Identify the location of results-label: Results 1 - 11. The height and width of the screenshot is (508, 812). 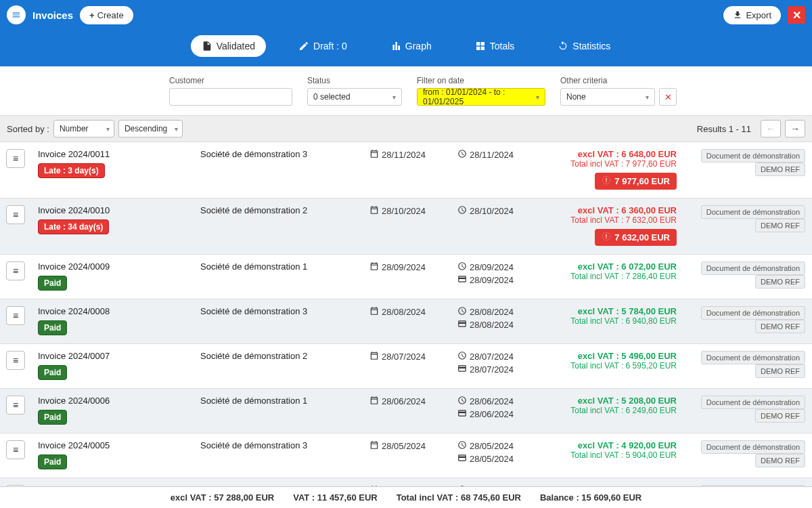
(724, 129).